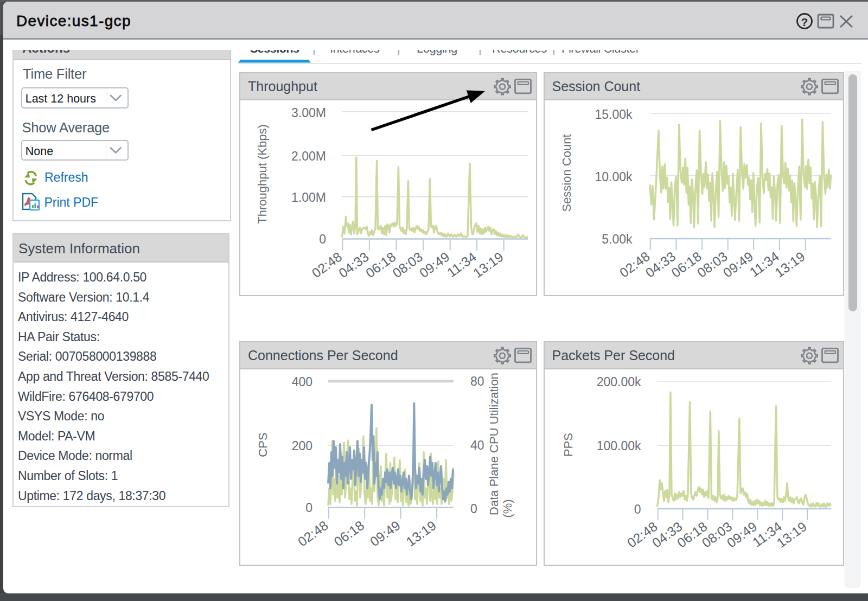 The height and width of the screenshot is (601, 868). Describe the element at coordinates (614, 114) in the screenshot. I see `svg-text: 15.00k` at that location.